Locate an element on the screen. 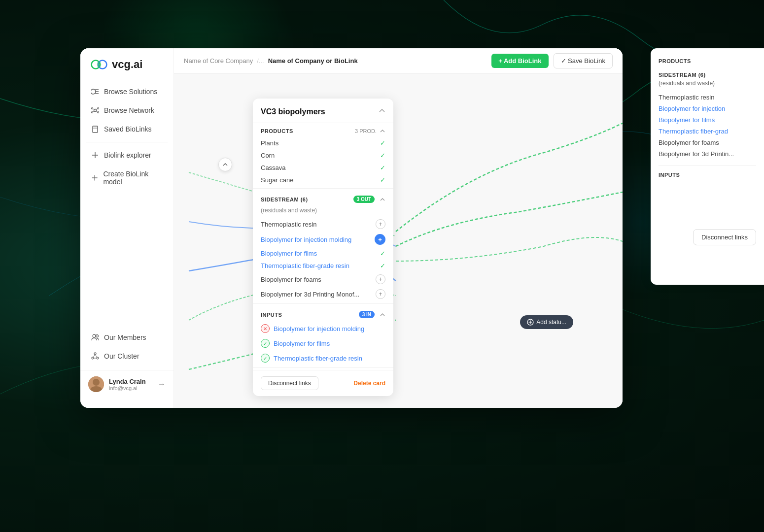 The height and width of the screenshot is (532, 764). delete-card-button: Delete card is located at coordinates (370, 383).